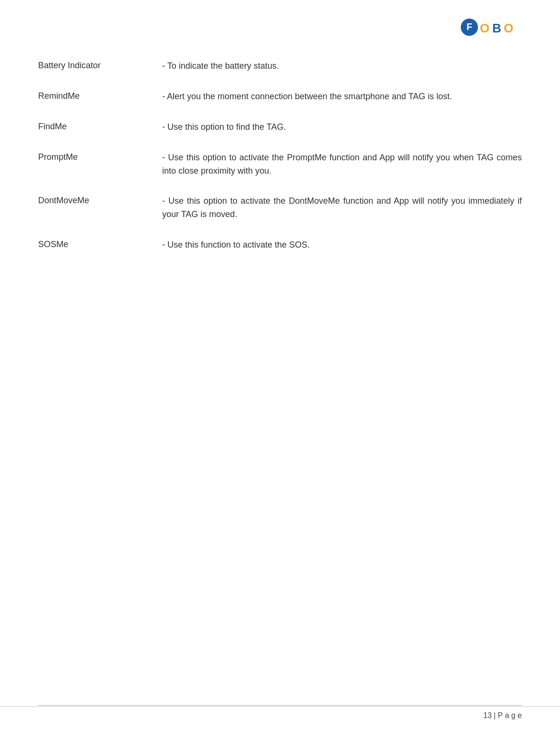  Describe the element at coordinates (280, 28) in the screenshot. I see `header: F O B O` at that location.